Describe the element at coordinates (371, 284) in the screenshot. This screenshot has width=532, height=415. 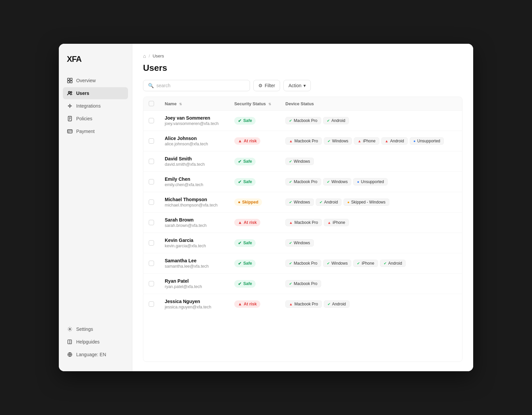
I see `device-status-cell: ✔Macbook Pro` at that location.